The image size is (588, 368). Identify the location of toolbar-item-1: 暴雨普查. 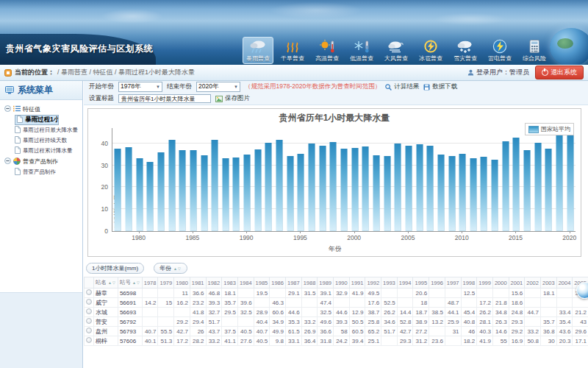
(258, 50).